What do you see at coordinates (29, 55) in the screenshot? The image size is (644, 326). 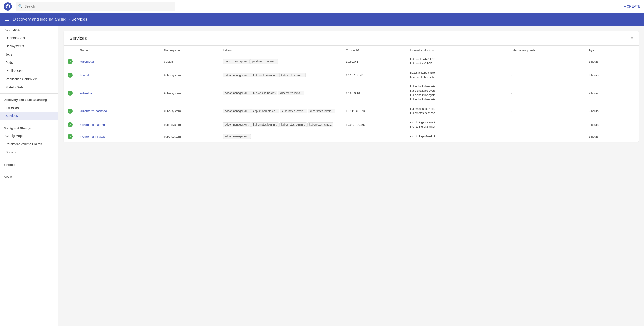 I see `sidebar-item-jobs: Jobs` at bounding box center [29, 55].